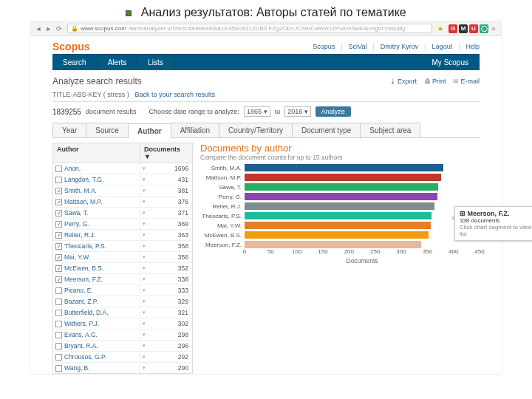 The width and height of the screenshot is (532, 399). What do you see at coordinates (77, 257) in the screenshot?
I see `author-name: Mai, Y.W.` at bounding box center [77, 257].